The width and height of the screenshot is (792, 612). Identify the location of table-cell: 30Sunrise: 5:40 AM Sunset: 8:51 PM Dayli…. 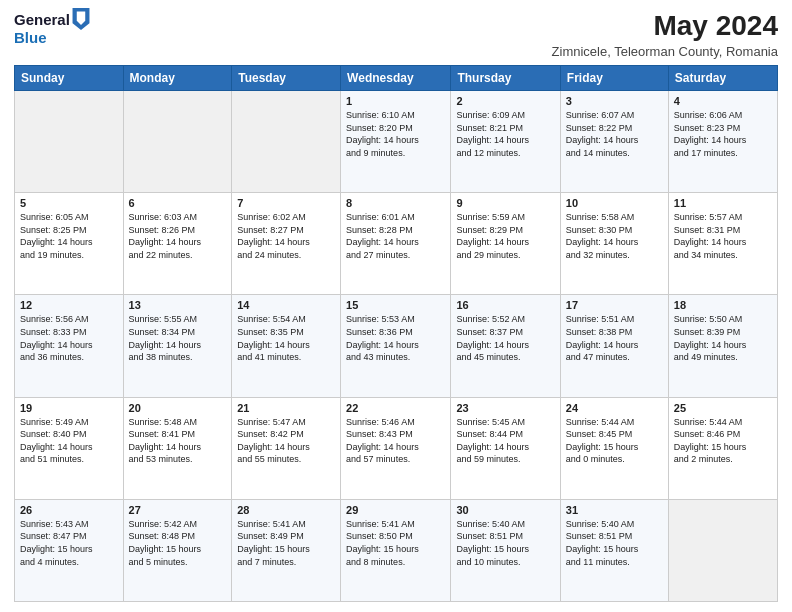
(506, 550).